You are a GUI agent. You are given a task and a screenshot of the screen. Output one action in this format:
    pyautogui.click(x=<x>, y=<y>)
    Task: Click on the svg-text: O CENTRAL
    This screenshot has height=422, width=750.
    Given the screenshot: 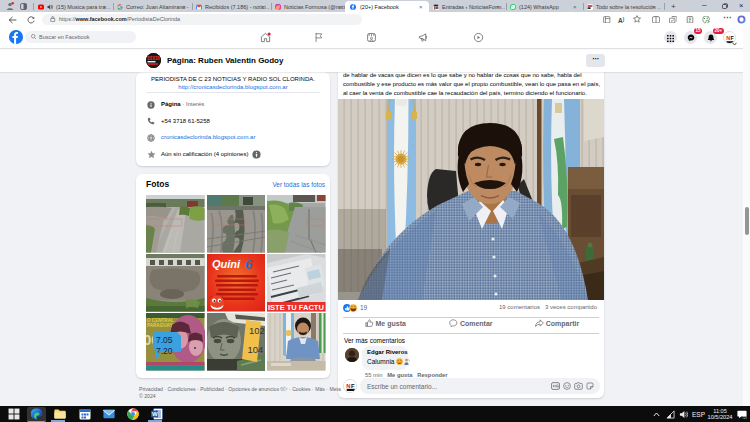 What is the action you would take?
    pyautogui.click(x=160, y=320)
    